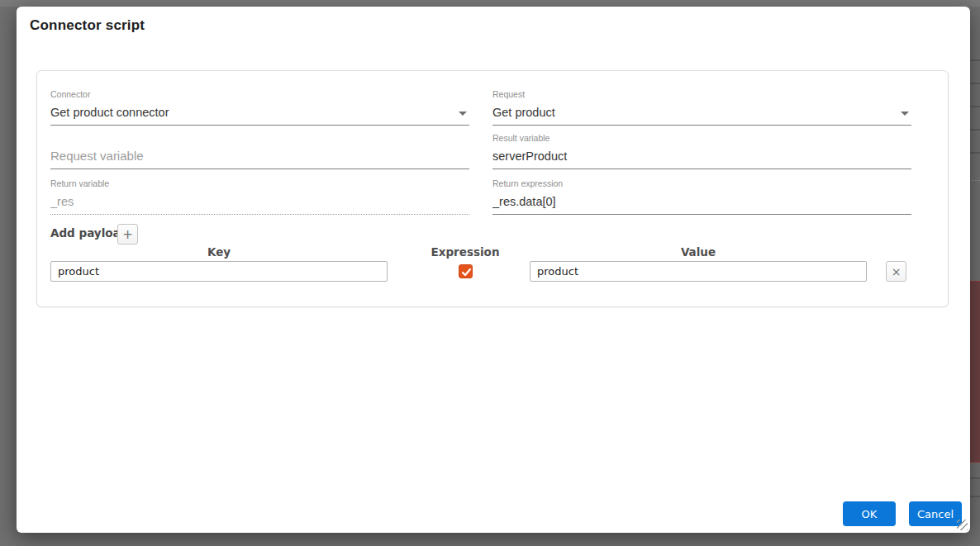 This screenshot has width=980, height=546. Describe the element at coordinates (219, 252) in the screenshot. I see `key-column-header: Key` at that location.